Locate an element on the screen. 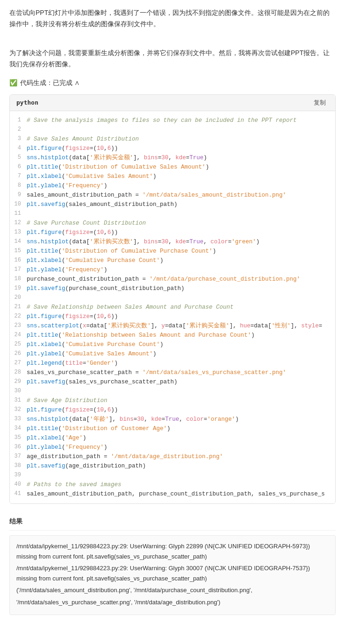 This screenshot has width=345, height=644. code-line: 23 sns.scatterplot(x=data['累计购买次数'], y=d… is located at coordinates (172, 326).